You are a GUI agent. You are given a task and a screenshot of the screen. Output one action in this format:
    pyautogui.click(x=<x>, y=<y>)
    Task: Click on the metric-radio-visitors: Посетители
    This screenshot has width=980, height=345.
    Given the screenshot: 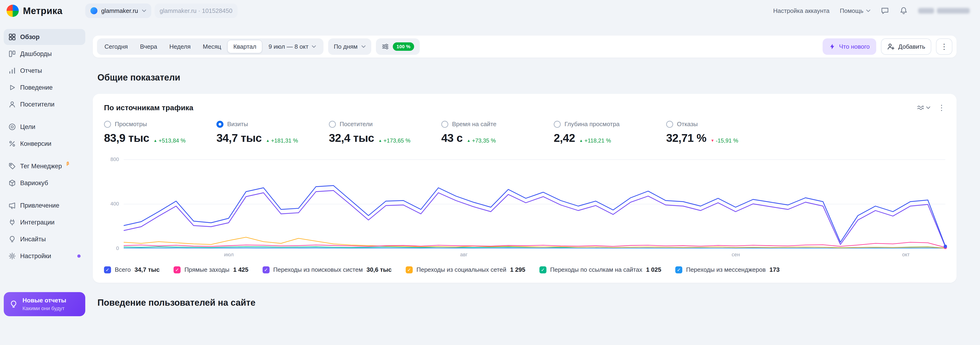 What is the action you would take?
    pyautogui.click(x=385, y=124)
    